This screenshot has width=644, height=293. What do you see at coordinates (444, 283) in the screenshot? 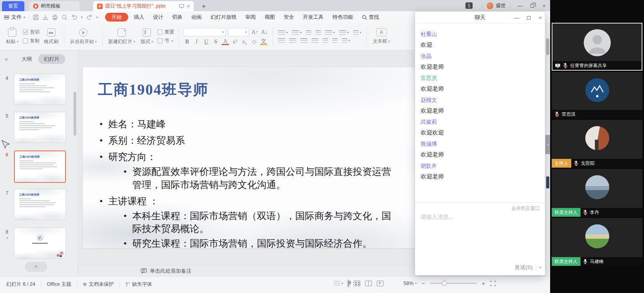
I see `zoom-slider-knob` at bounding box center [444, 283].